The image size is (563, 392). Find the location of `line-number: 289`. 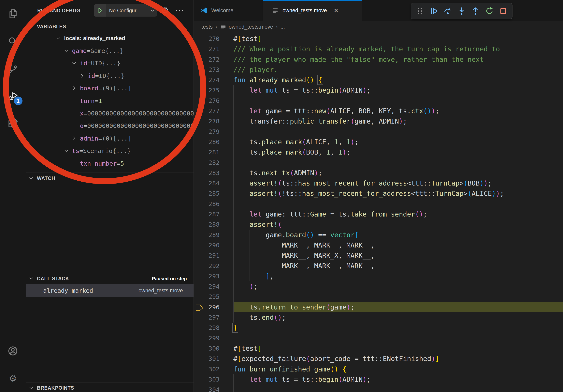

line-number: 289 is located at coordinates (207, 235).